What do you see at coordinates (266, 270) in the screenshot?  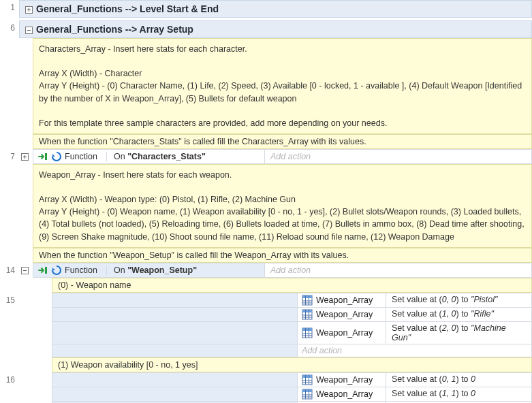 I see `event-row: 14 Function On "Weapon_Setup" Add action` at bounding box center [266, 270].